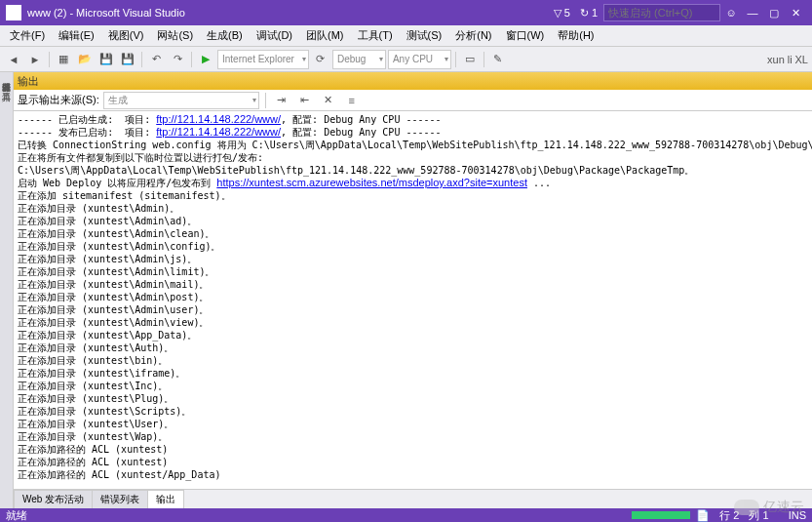 This screenshot has height=522, width=812. I want to click on status-filetype-icon: 📄, so click(703, 515).